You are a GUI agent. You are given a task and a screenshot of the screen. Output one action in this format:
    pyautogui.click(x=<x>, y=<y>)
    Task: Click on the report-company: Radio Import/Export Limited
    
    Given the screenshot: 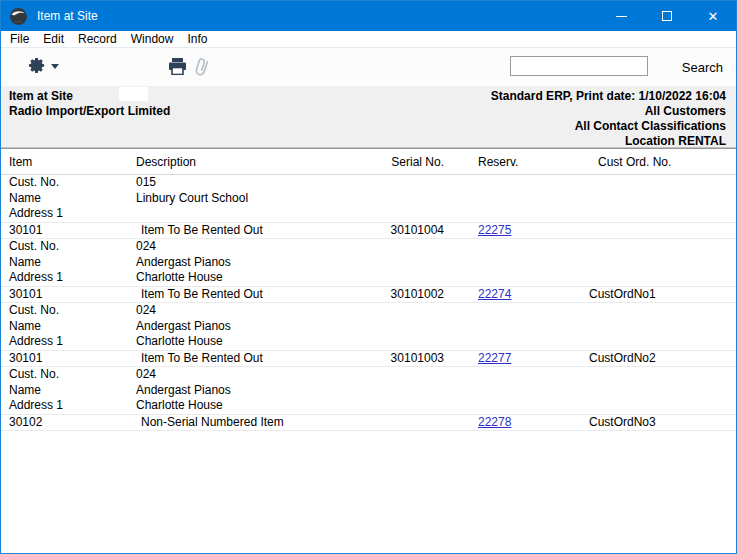 What is the action you would take?
    pyautogui.click(x=90, y=112)
    